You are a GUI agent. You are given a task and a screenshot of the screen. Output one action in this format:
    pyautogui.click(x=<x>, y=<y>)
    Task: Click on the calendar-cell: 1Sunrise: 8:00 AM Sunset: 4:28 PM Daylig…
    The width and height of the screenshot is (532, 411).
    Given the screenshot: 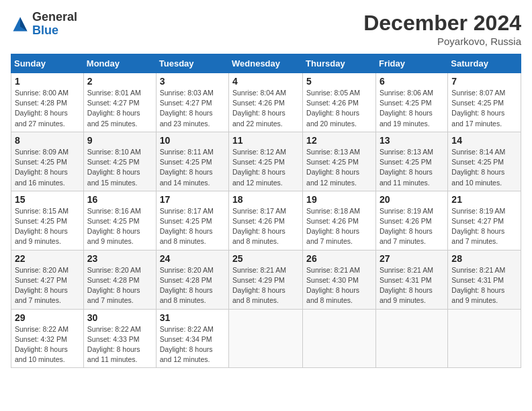 What is the action you would take?
    pyautogui.click(x=48, y=103)
    